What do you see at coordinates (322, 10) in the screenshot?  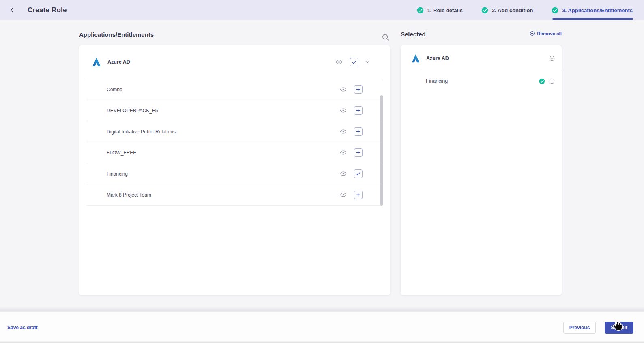 I see `topbar: Create Role 1. Role details 2. Add condi…` at bounding box center [322, 10].